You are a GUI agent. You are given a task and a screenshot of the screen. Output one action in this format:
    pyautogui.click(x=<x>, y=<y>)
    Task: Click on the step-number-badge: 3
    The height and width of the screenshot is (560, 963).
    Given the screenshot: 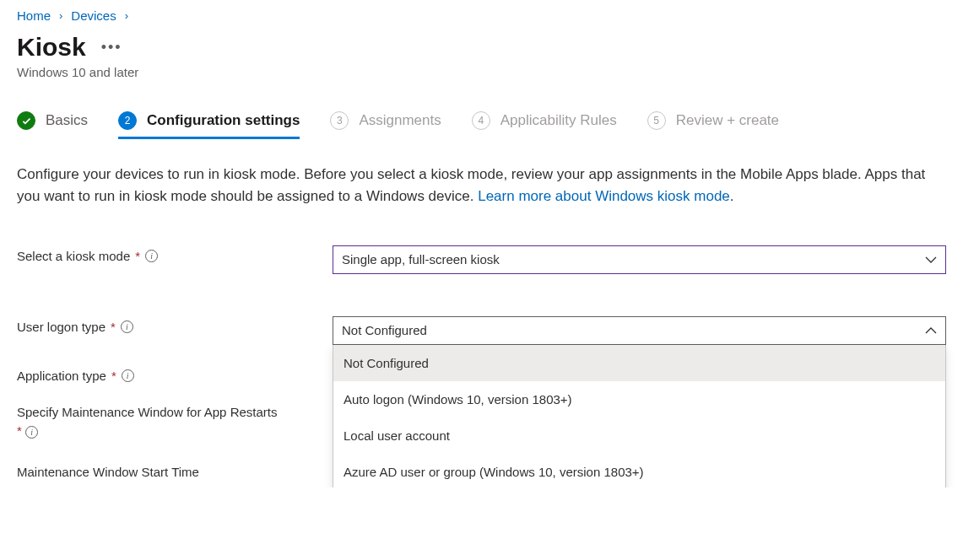 What is the action you would take?
    pyautogui.click(x=339, y=121)
    